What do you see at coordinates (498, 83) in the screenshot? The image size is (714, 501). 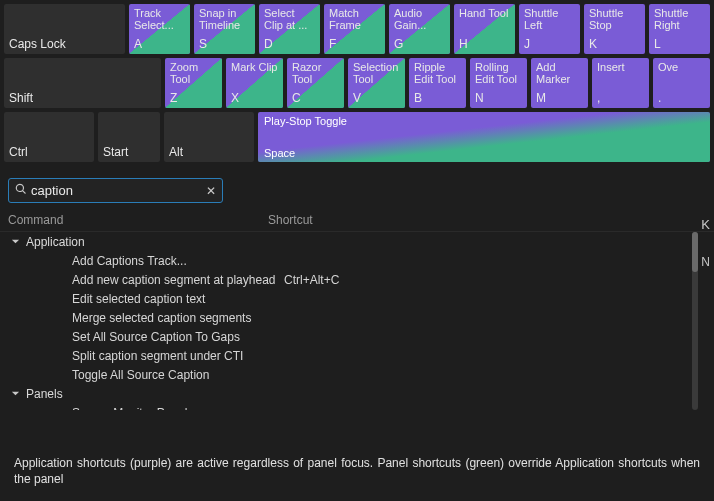 I see `key-n: Rolling Edit ToolN` at bounding box center [498, 83].